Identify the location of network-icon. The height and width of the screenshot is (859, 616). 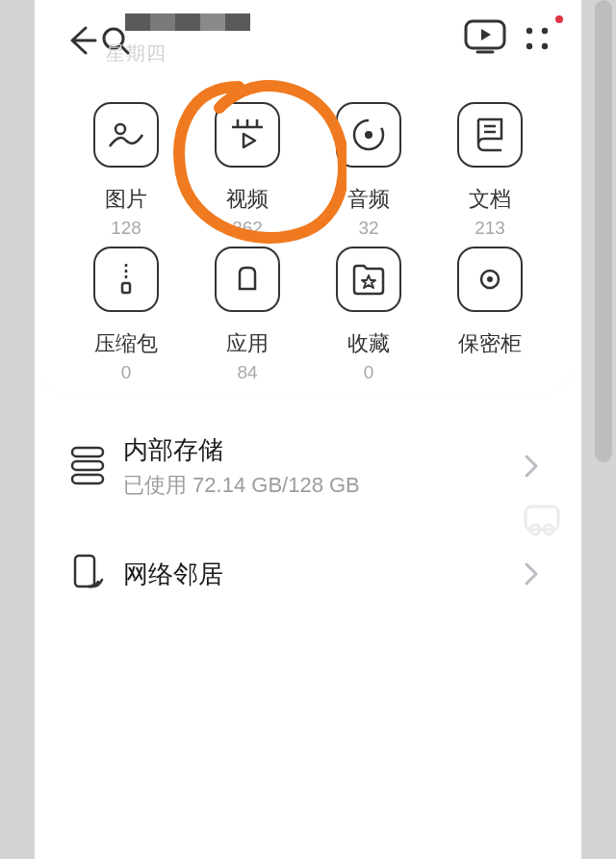
(93, 574).